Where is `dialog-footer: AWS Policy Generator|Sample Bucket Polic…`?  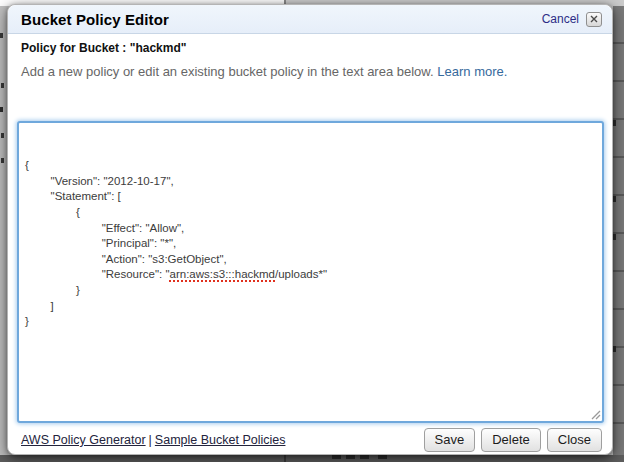 dialog-footer: AWS Policy Generator|Sample Bucket Polic… is located at coordinates (310, 438).